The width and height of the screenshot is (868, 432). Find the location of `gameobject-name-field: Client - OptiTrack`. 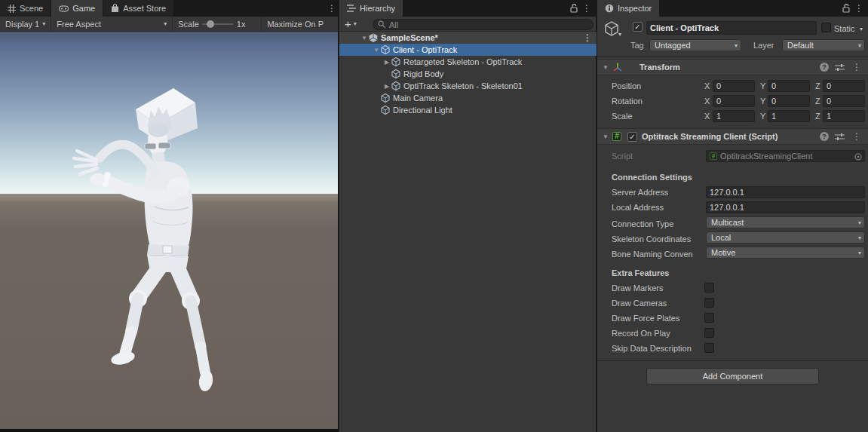

gameobject-name-field: Client - OptiTrack is located at coordinates (732, 28).